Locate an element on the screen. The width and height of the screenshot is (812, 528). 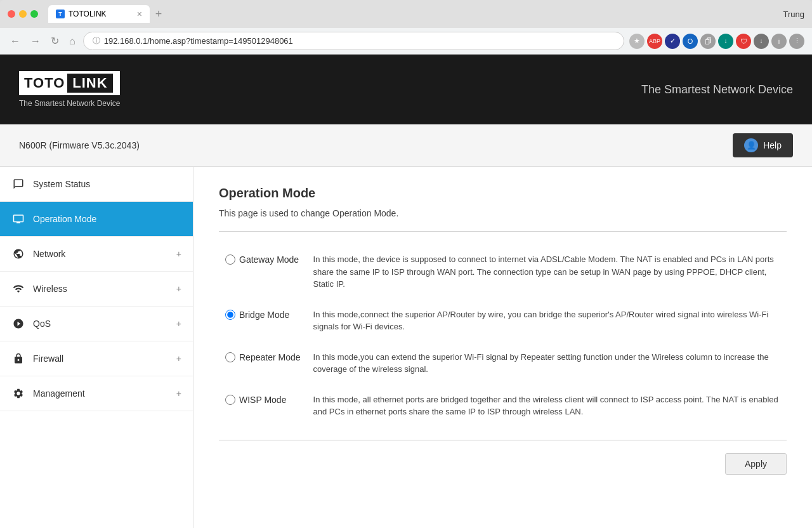
active-tab: T TOTOLINK × is located at coordinates (99, 14).